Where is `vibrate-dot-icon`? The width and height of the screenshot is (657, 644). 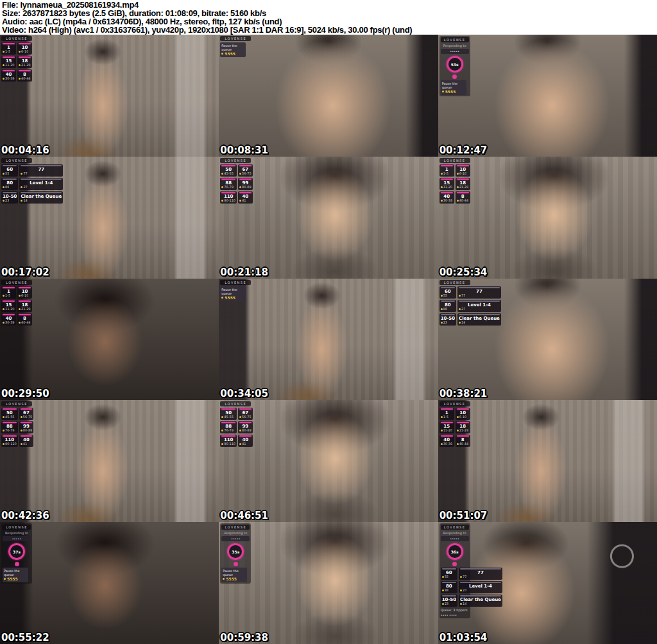 vibrate-dot-icon is located at coordinates (236, 564).